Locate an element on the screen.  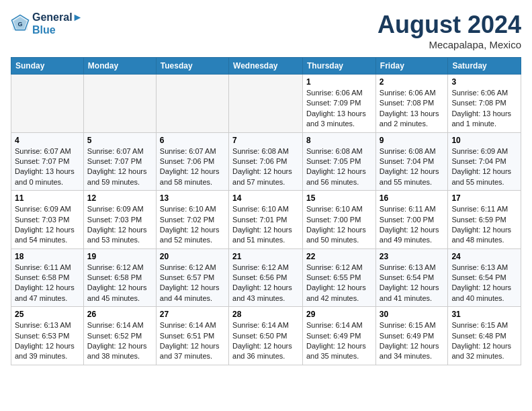
day-cell: 26Sunrise: 6:14 AMSunset: 6:52 PMDayligh… is located at coordinates (120, 336).